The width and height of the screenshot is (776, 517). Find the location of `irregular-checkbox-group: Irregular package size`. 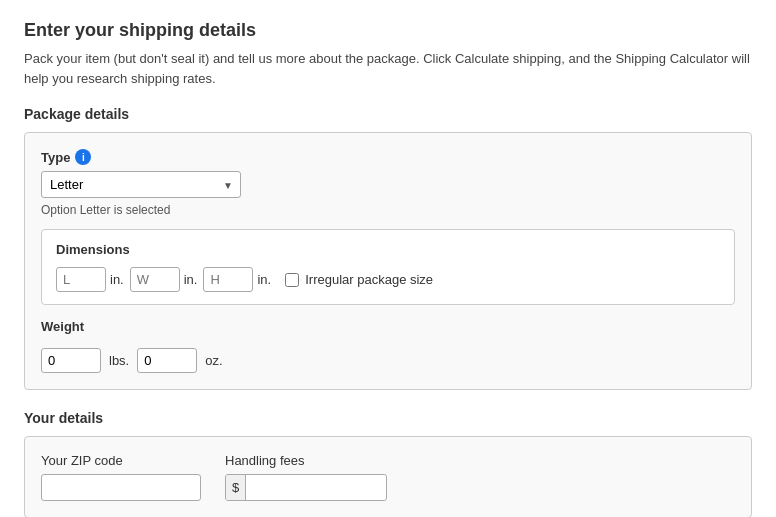

irregular-checkbox-group: Irregular package size is located at coordinates (359, 280).